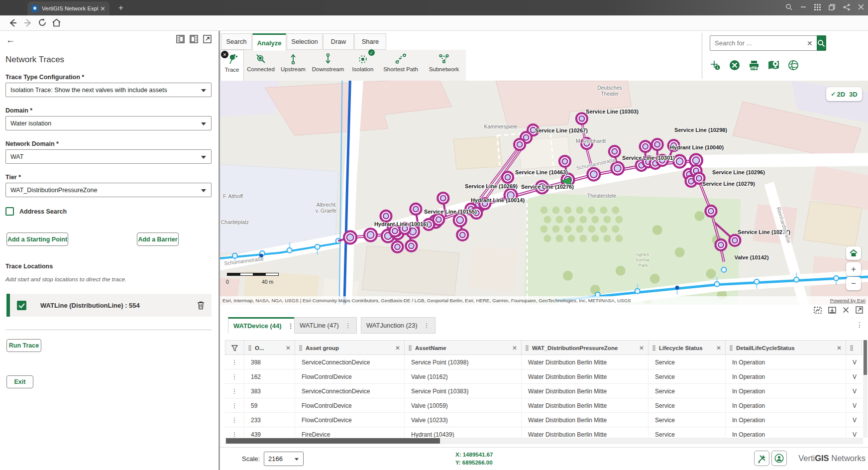 The width and height of the screenshot is (868, 470). Describe the element at coordinates (305, 42) in the screenshot. I see `tab-selection: Selection` at that location.